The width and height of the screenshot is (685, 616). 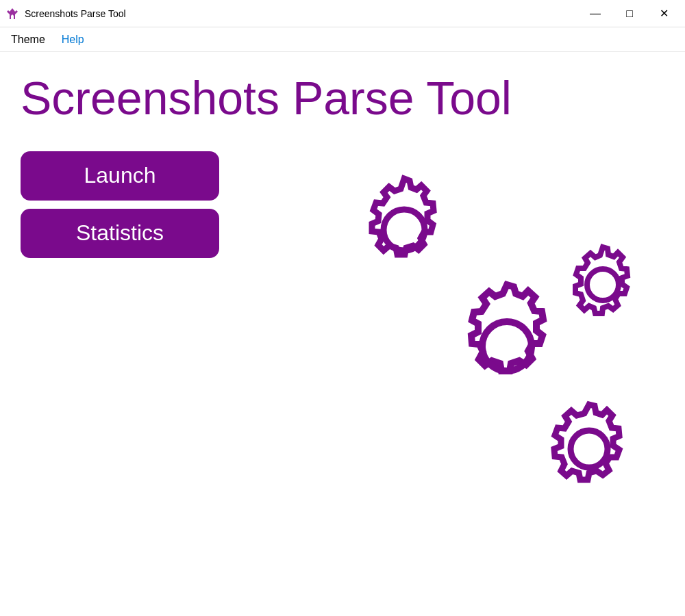 What do you see at coordinates (630, 14) in the screenshot?
I see `maximize-button: □` at bounding box center [630, 14].